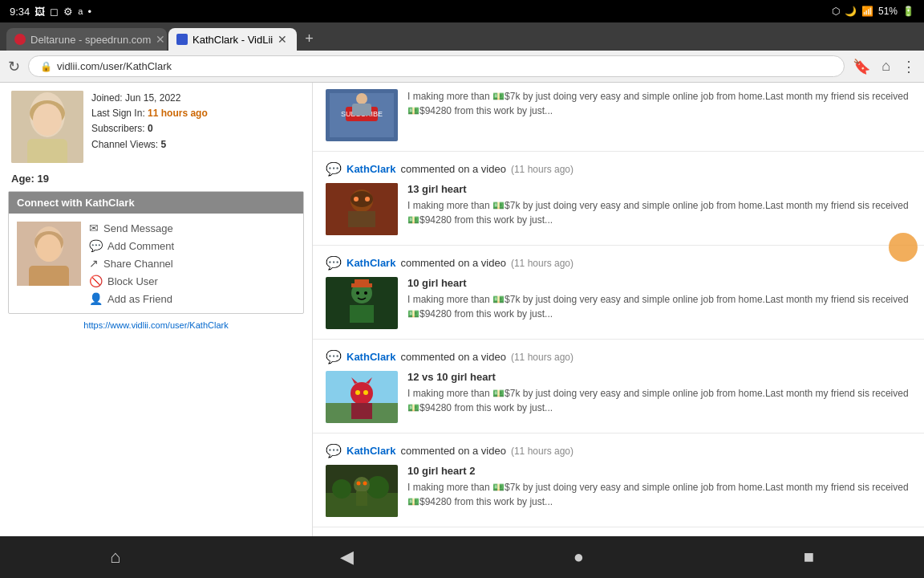 The width and height of the screenshot is (924, 578). Describe the element at coordinates (156, 127) in the screenshot. I see `profile-section: Joined: Jun 15, 2022 Last Sign In: 11 ho…` at that location.